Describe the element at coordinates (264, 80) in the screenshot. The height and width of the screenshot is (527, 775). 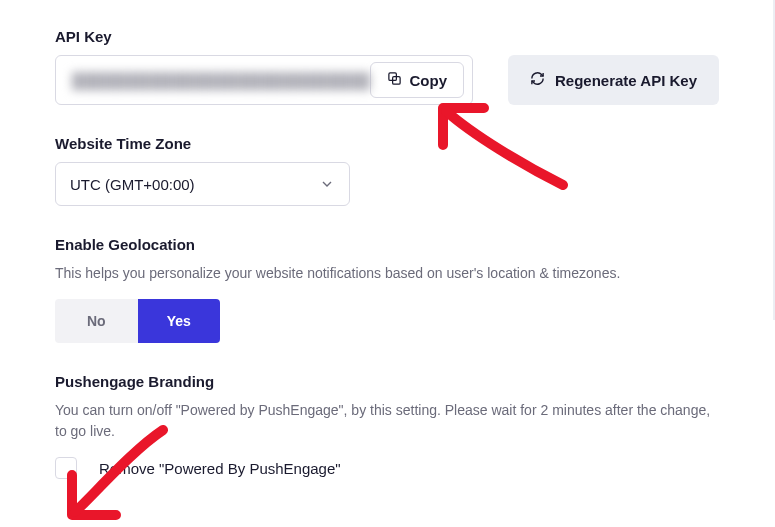
I see `api-key-input-wrap: ████████████████████████████ Copy` at that location.